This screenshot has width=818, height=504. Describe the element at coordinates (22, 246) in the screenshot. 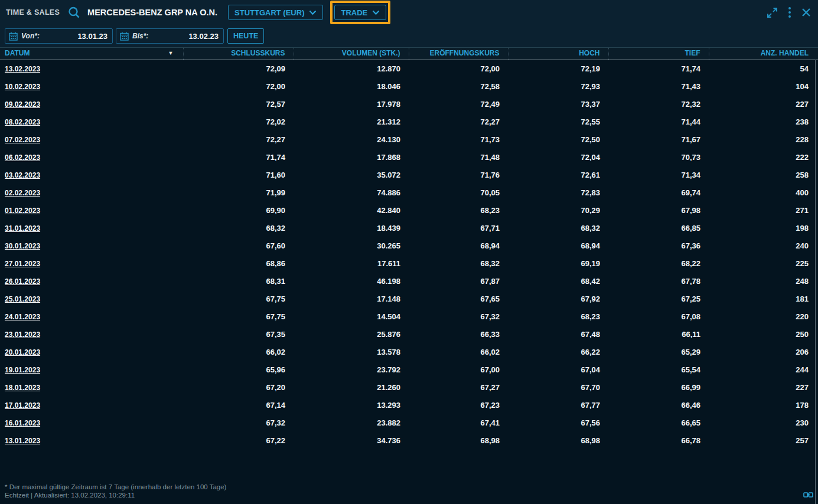

I see `date-link: 30.01.2023` at that location.